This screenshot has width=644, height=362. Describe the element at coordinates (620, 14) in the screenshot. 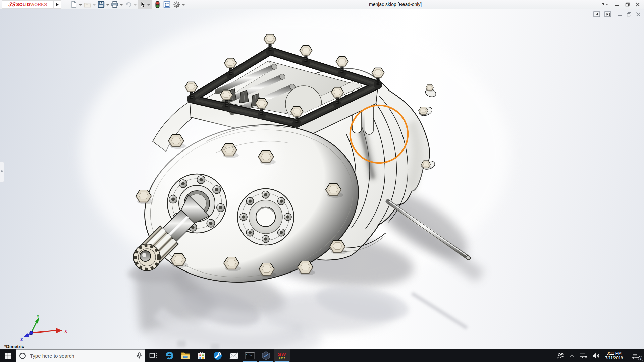

I see `doc-minimize-button` at that location.